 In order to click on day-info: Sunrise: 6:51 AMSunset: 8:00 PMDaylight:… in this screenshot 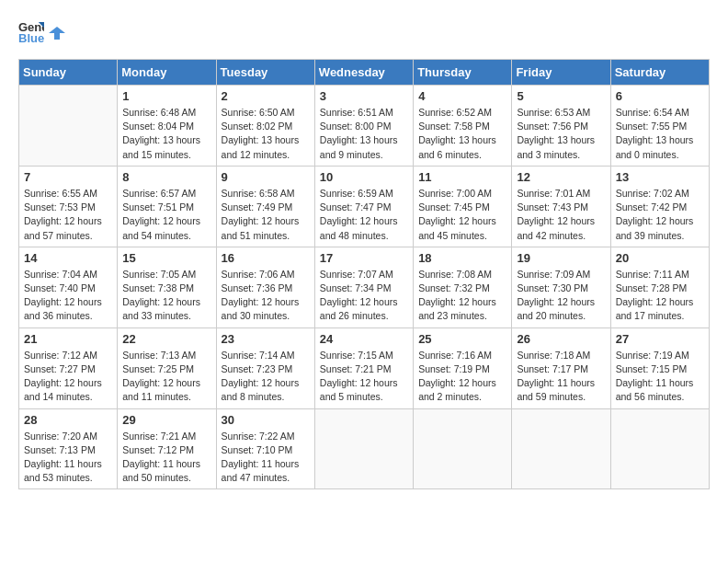, I will do `click(364, 134)`.